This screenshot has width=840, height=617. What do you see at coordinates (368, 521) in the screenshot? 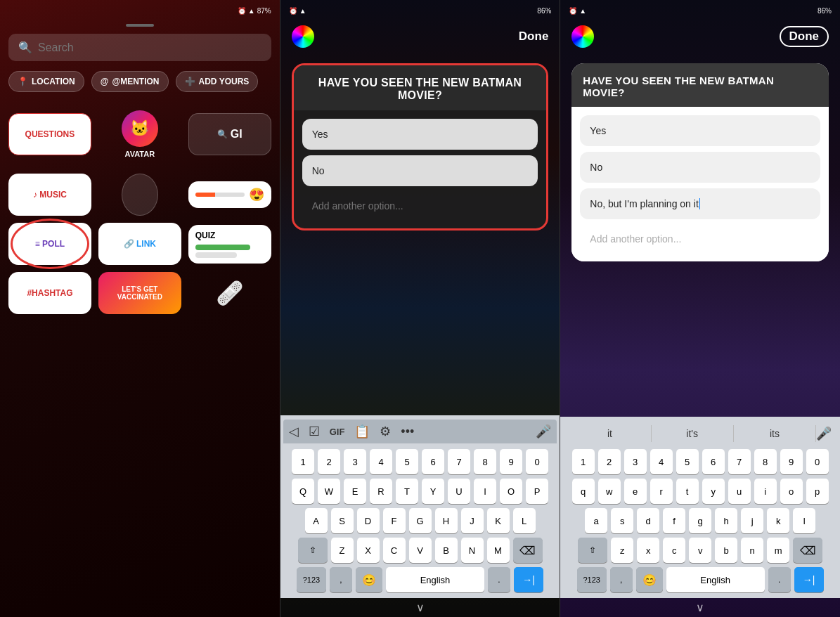
I see `kb-key-d: D` at bounding box center [368, 521].